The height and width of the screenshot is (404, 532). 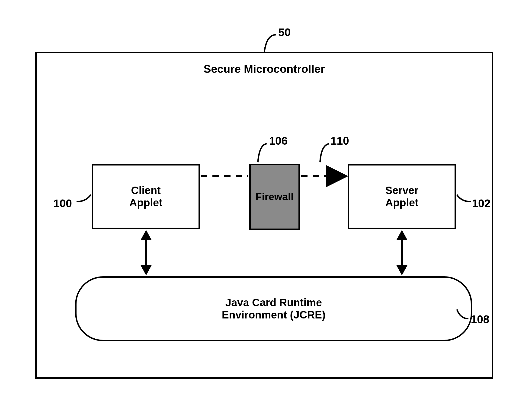 I want to click on client-line-2: Applet, so click(x=146, y=202).